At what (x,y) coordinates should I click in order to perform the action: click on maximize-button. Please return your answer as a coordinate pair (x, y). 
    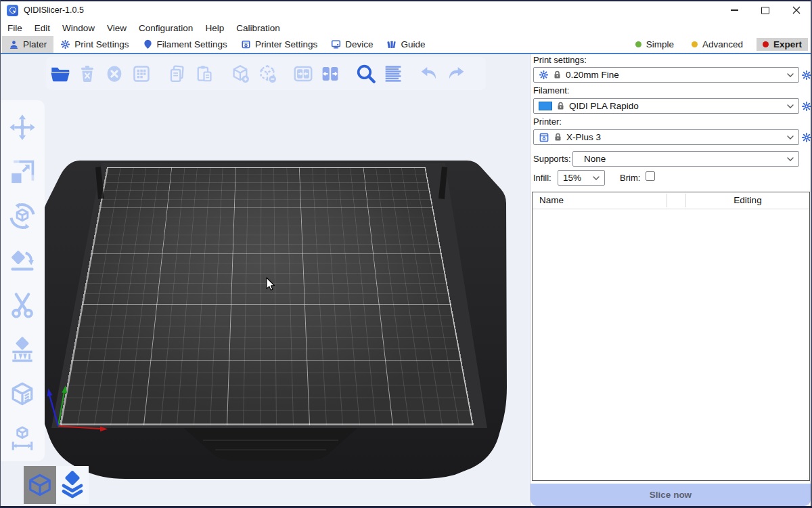
    Looking at the image, I should click on (765, 10).